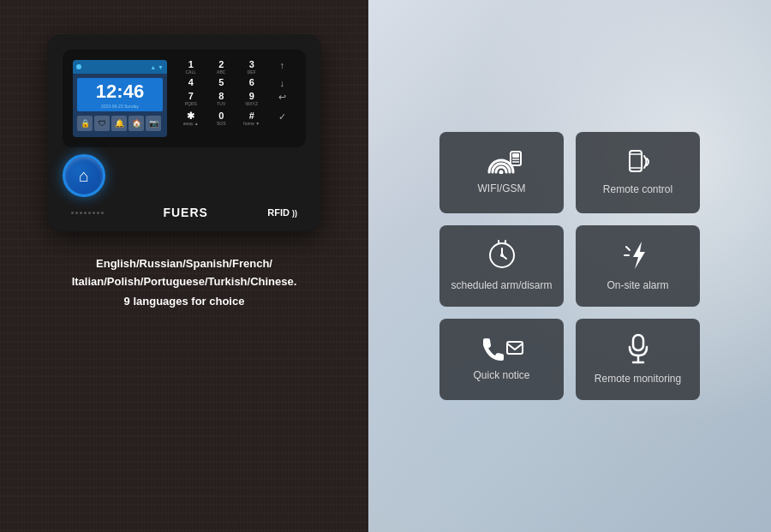 This screenshot has width=771, height=532. Describe the element at coordinates (102, 123) in the screenshot. I see `screen-icon-shield: 🛡` at that location.